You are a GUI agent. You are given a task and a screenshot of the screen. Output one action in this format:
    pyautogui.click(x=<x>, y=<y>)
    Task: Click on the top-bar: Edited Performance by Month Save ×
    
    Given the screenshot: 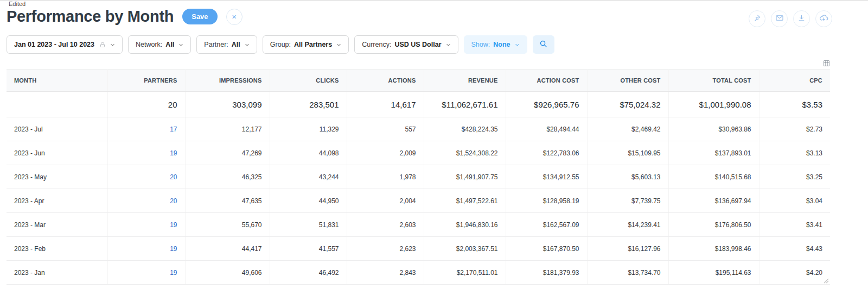 What is the action you would take?
    pyautogui.click(x=434, y=14)
    